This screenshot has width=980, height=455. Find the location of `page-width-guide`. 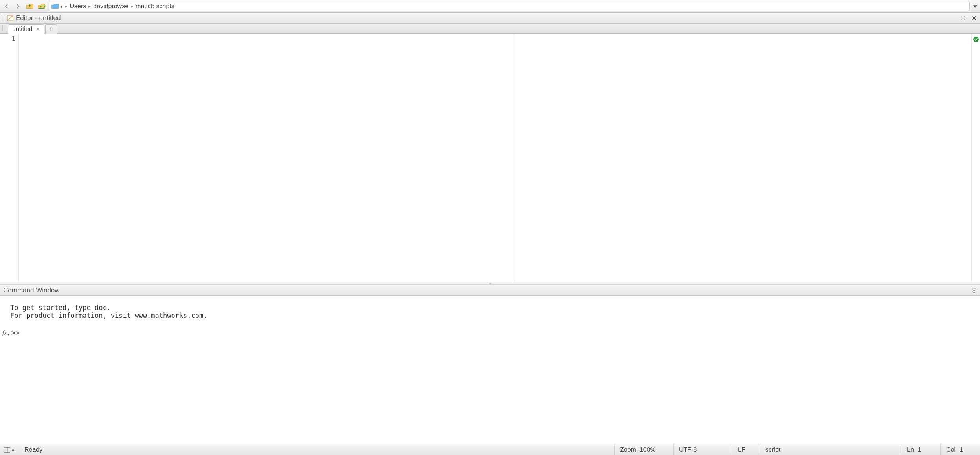

page-width-guide is located at coordinates (514, 158).